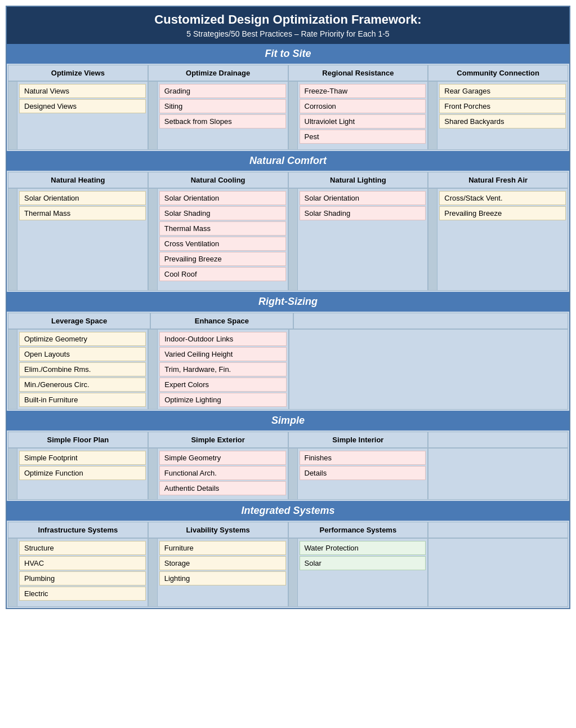  Describe the element at coordinates (223, 572) in the screenshot. I see `items-list: FurnitureStorageLighting` at that location.